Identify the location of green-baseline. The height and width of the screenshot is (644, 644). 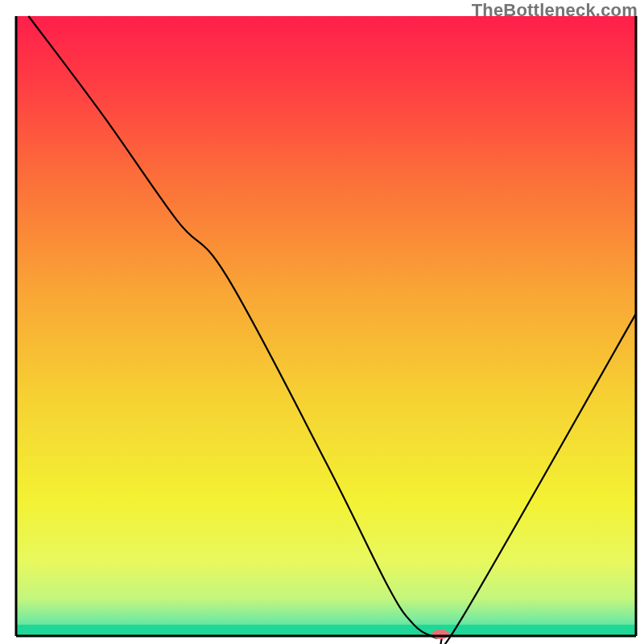
(326, 630).